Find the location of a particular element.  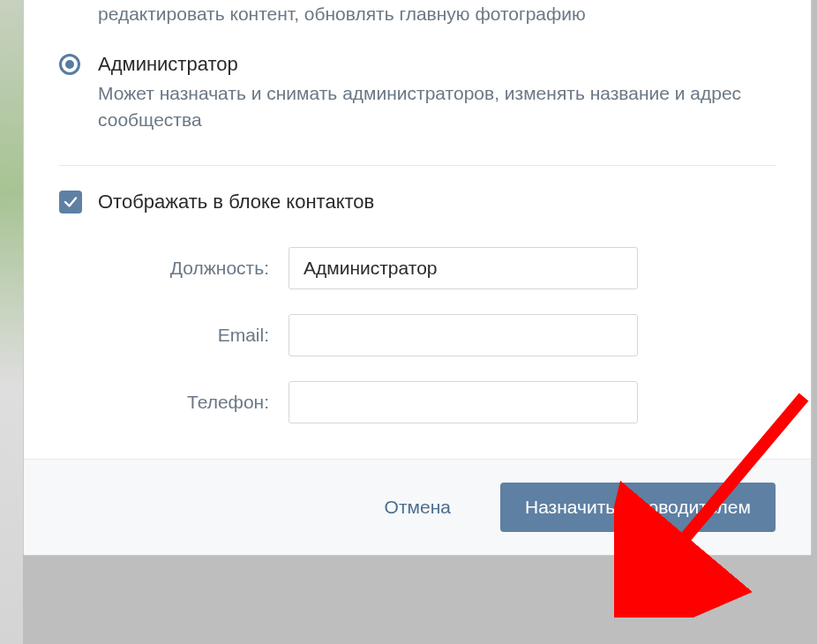

role-admin-description: Может назначать и снимать администраторо… is located at coordinates (437, 107).